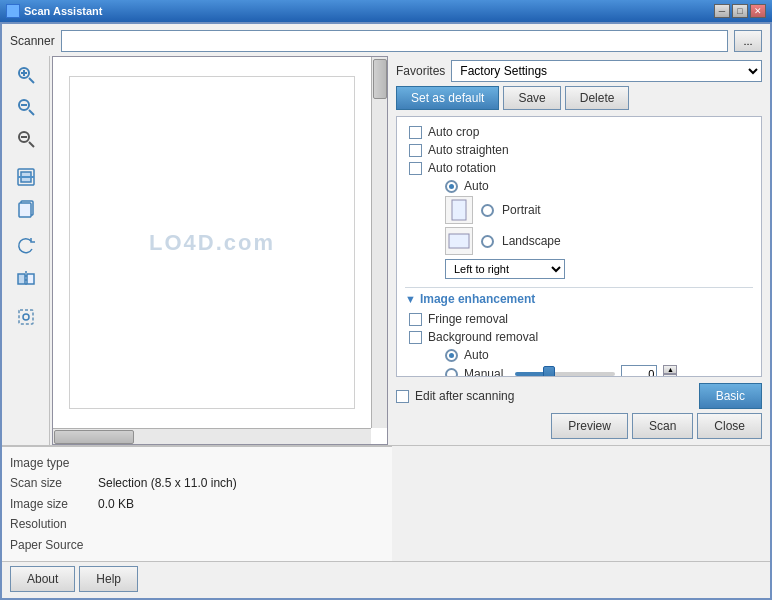  What do you see at coordinates (598, 98) in the screenshot?
I see `delete-button: Delete` at bounding box center [598, 98].